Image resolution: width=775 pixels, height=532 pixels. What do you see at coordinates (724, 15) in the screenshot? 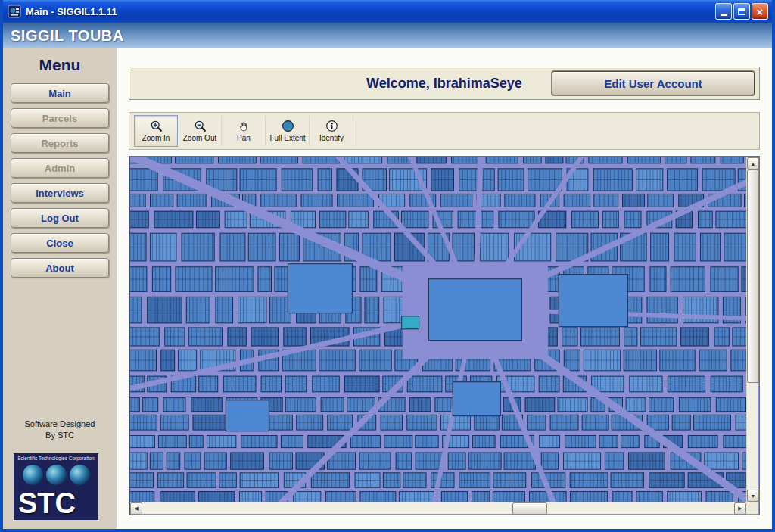
I see `minimize-icon` at bounding box center [724, 15].